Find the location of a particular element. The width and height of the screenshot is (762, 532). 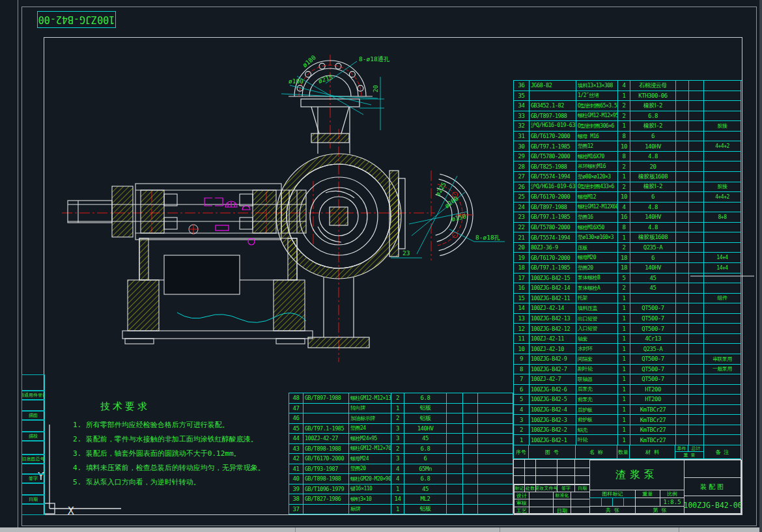

bom-row: 33 GB/T897-1988 螺柱GM12-M12×95 2 6.8 is located at coordinates (628, 117).